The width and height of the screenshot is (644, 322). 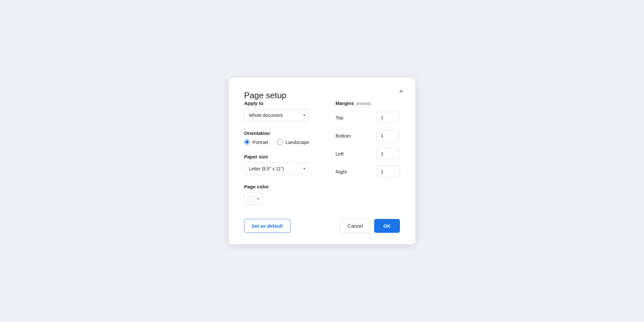 What do you see at coordinates (368, 136) in the screenshot?
I see `margin-bottom-row: Bottom` at bounding box center [368, 136].